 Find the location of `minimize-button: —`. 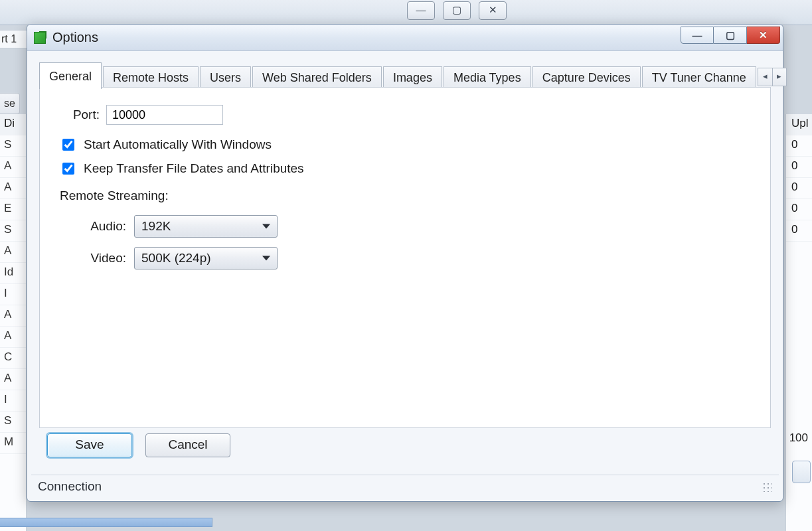

minimize-button: — is located at coordinates (697, 35).